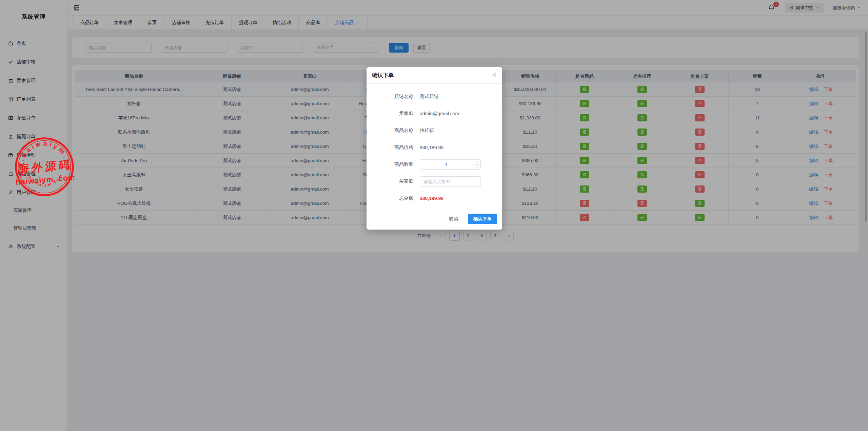 This screenshot has width=868, height=431. Describe the element at coordinates (477, 162) in the screenshot. I see `stepper-up-button` at that location.